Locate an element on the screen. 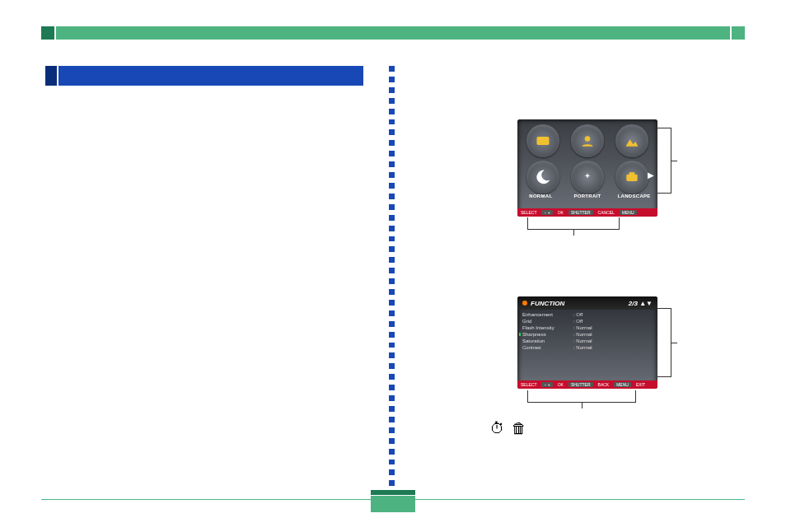 Image resolution: width=786 pixels, height=532 pixels. function-row: Contrast: Normal is located at coordinates (587, 348).